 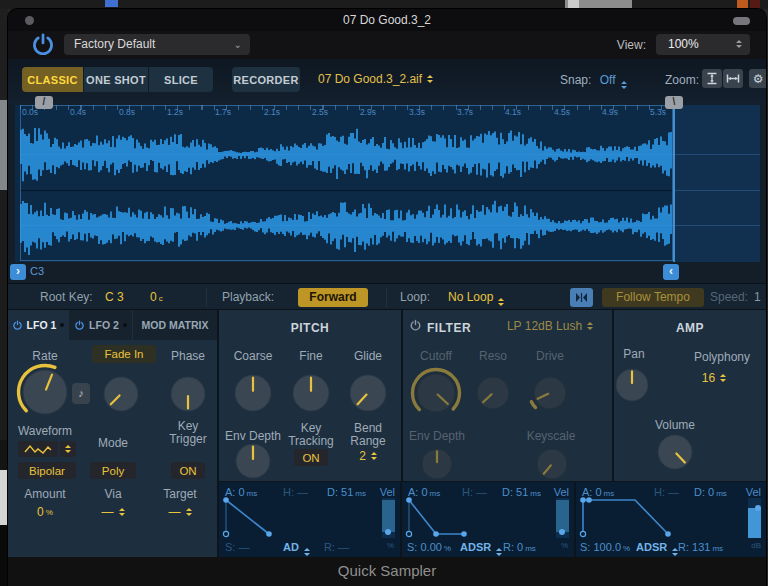 What do you see at coordinates (157, 44) in the screenshot?
I see `preset-selector: Factory Default ⌄` at bounding box center [157, 44].